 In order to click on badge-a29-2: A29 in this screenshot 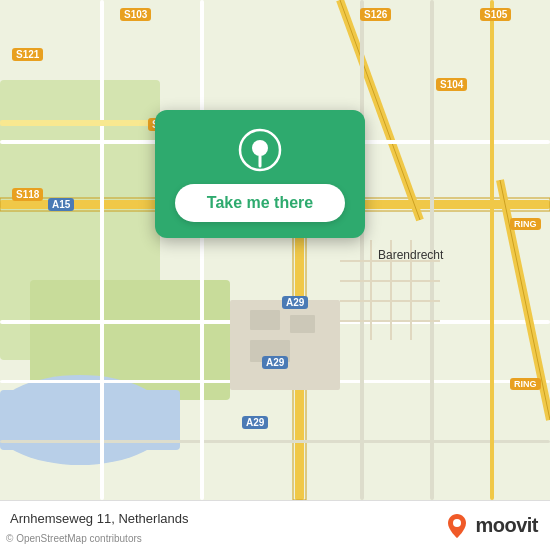, I will do `click(275, 362)`.